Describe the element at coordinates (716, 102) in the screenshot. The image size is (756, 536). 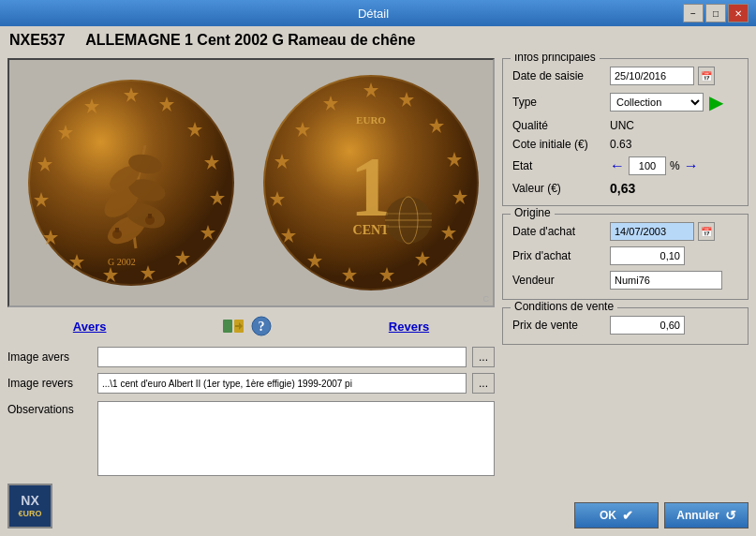
I see `green-arrow-icon: ▶` at that location.